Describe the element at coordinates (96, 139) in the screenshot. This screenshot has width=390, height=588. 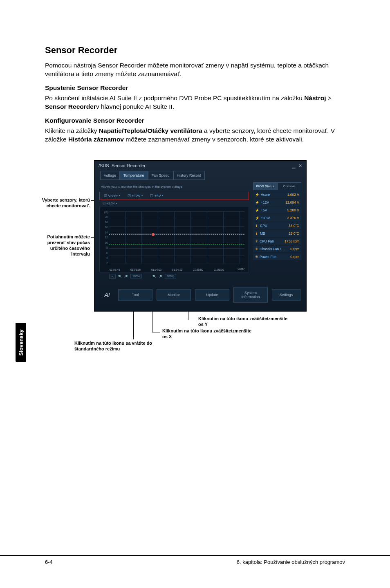
I see `bold-history: História záznamov` at that location.